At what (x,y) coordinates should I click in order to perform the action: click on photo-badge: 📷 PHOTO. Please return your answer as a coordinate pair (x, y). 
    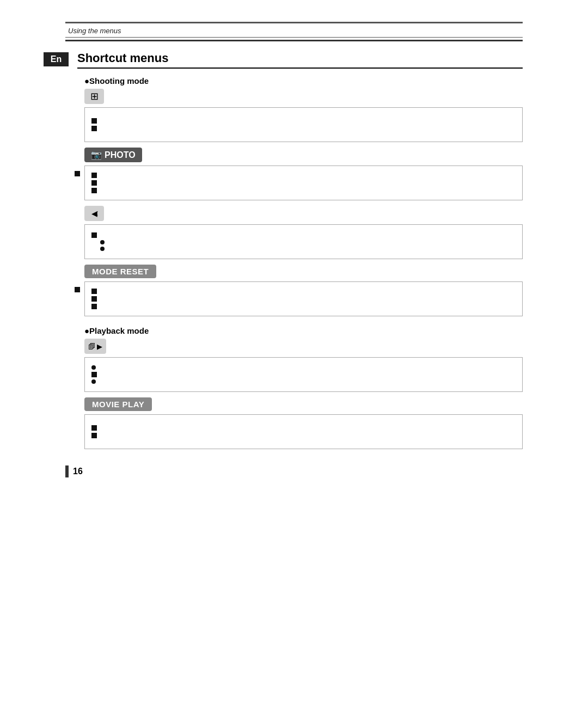
    Looking at the image, I should click on (113, 155).